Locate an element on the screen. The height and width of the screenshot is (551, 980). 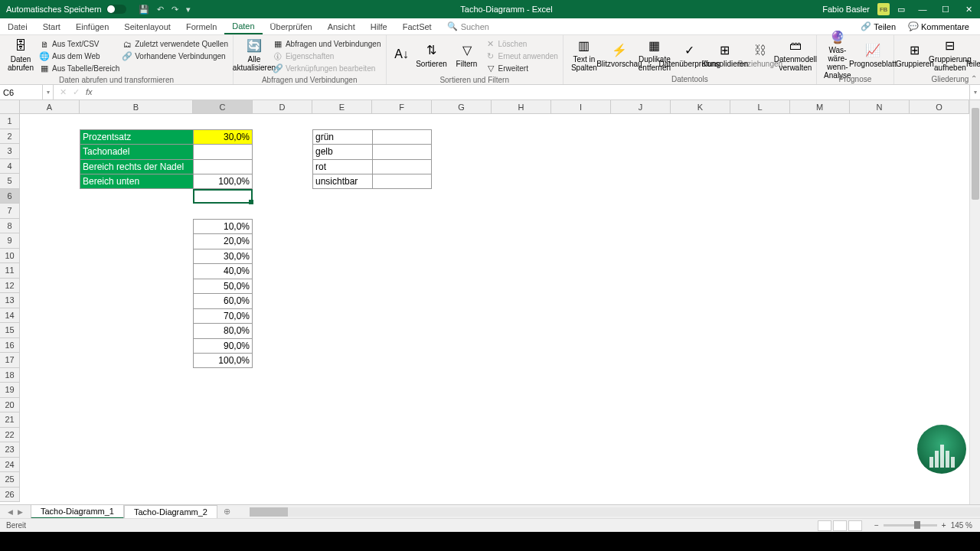
from-web: 🌐Aus dem Web is located at coordinates (80, 57).